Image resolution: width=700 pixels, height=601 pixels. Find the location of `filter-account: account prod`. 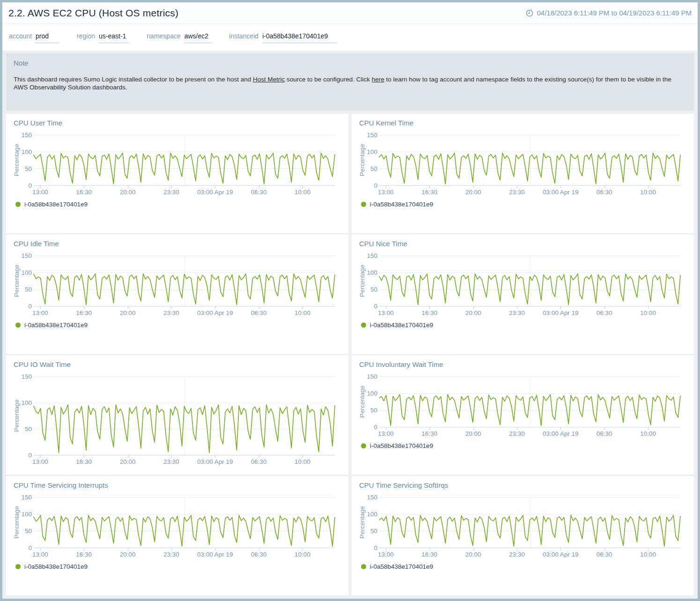

filter-account: account prod is located at coordinates (34, 37).